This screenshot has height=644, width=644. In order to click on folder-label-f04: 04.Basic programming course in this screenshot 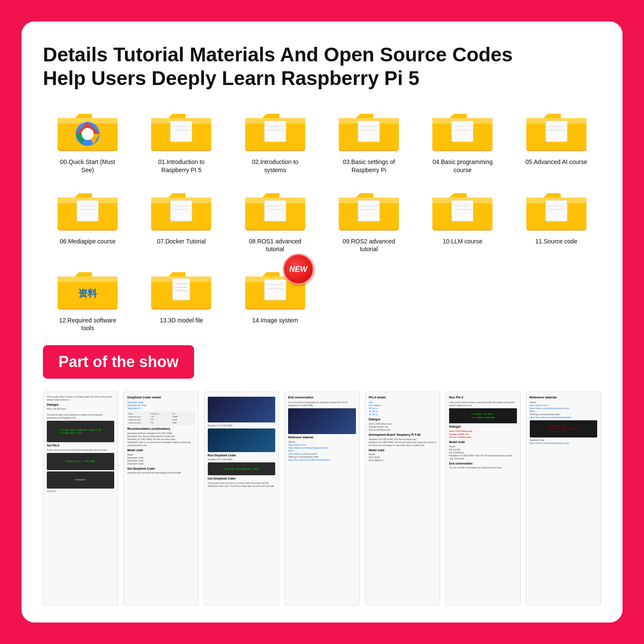, I will do `click(462, 166)`.